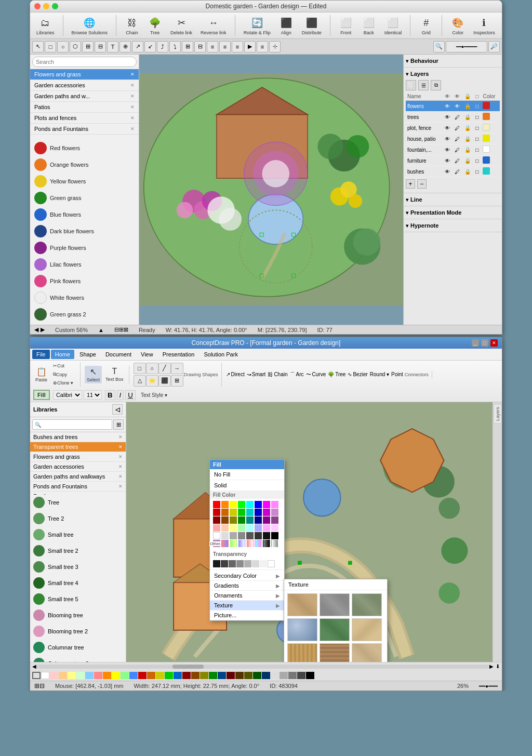  What do you see at coordinates (84, 62) in the screenshot?
I see `search-input` at bounding box center [84, 62].